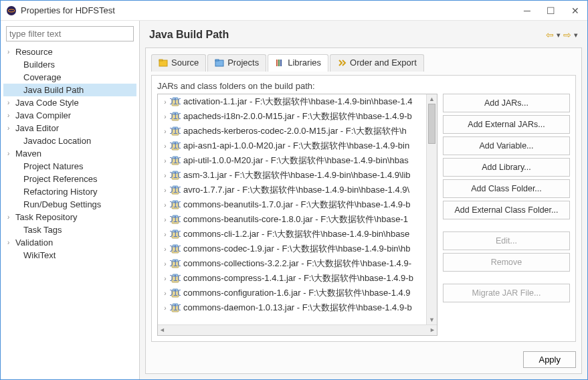 The height and width of the screenshot is (380, 588). I want to click on jar-label: apacheds-kerberos-codec-2.0.0-M15.jar - …, so click(295, 131).